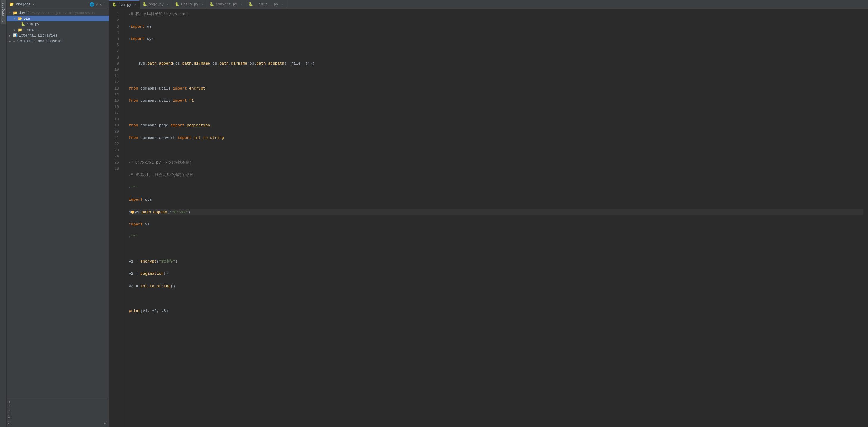  I want to click on tree-label-run-py: run.py, so click(33, 24).